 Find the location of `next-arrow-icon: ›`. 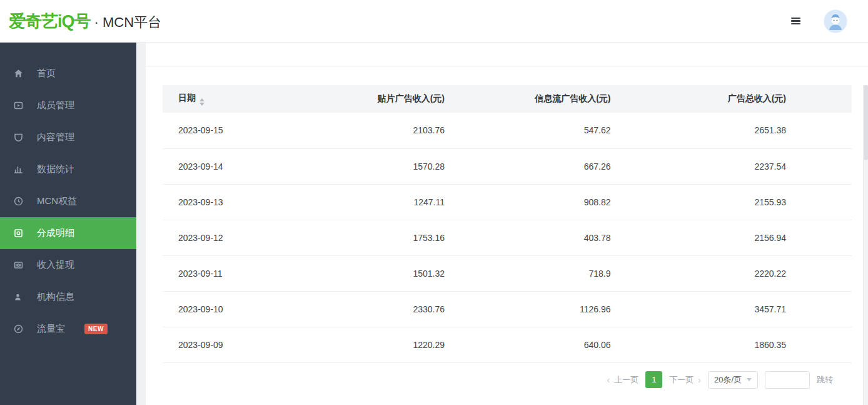

next-arrow-icon: › is located at coordinates (699, 380).